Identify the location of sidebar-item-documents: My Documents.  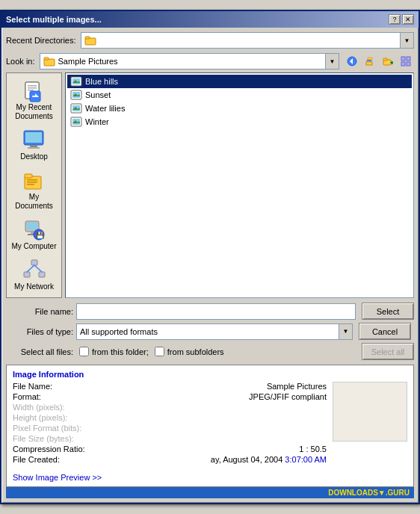
(34, 190).